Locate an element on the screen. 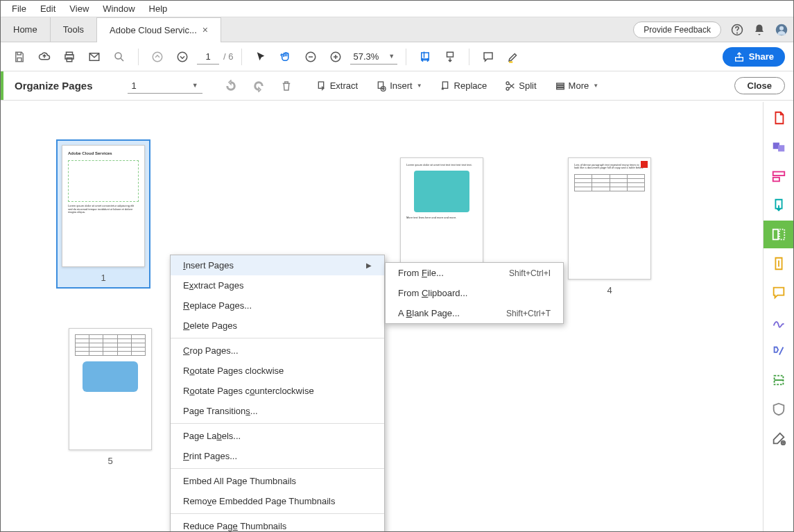 This screenshot has height=532, width=794. hand-tool-icon is located at coordinates (286, 57).